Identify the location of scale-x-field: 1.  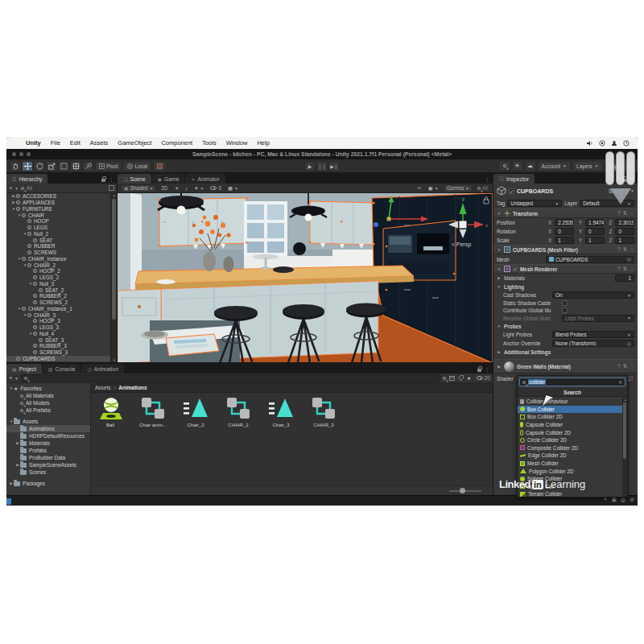
(564, 240).